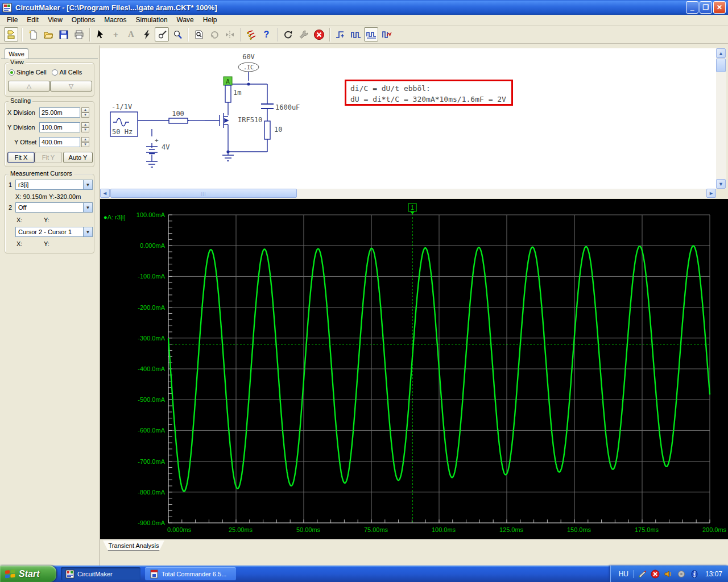  Describe the element at coordinates (134, 546) in the screenshot. I see `tab-transient-analysis: Transient Analysis` at that location.